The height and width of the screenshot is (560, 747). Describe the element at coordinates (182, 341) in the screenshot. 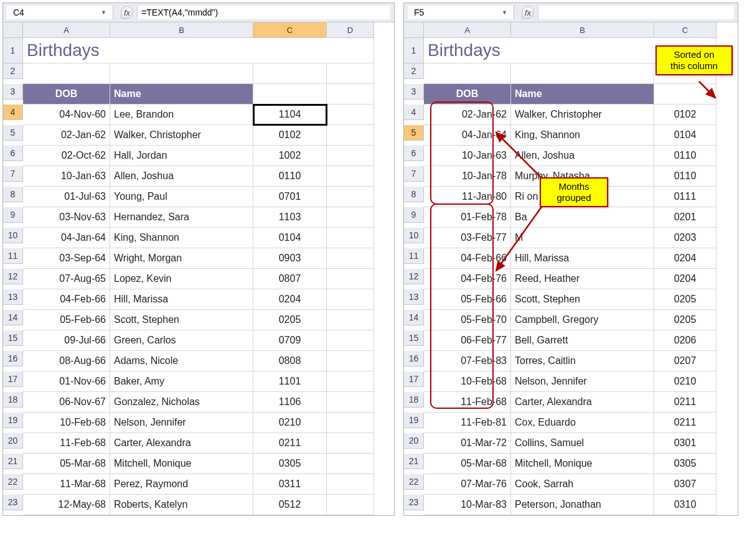

I see `cell: Green, Carlos` at that location.